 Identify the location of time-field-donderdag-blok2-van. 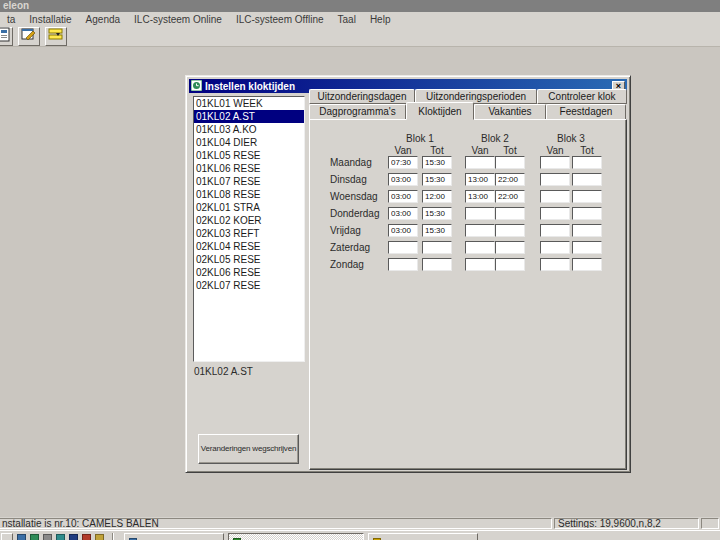
(480, 214).